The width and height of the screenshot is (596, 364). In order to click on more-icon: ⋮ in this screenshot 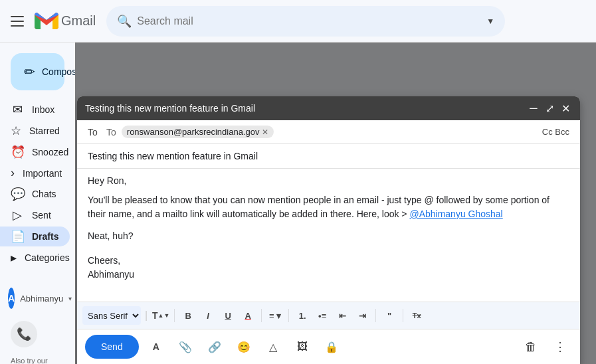, I will do `click(560, 347)`.